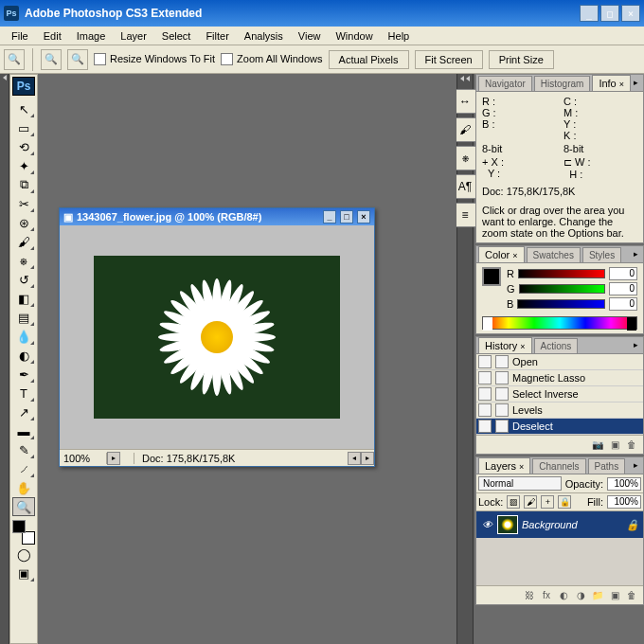 This screenshot has width=644, height=644. I want to click on tab-layers: Layers×, so click(504, 466).